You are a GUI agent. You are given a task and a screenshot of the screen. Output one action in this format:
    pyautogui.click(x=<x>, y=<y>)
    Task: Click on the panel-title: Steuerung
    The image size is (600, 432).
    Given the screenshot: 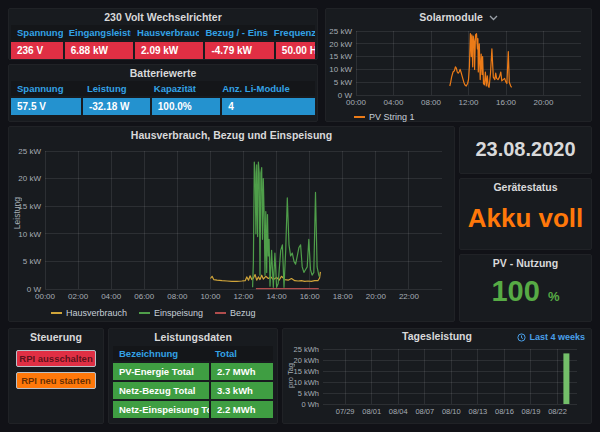 What is the action you would take?
    pyautogui.click(x=56, y=337)
    